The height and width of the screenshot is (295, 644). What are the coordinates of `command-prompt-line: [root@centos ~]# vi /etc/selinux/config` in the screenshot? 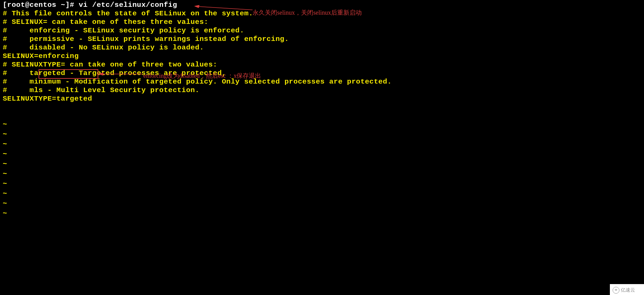 It's located at (322, 5).